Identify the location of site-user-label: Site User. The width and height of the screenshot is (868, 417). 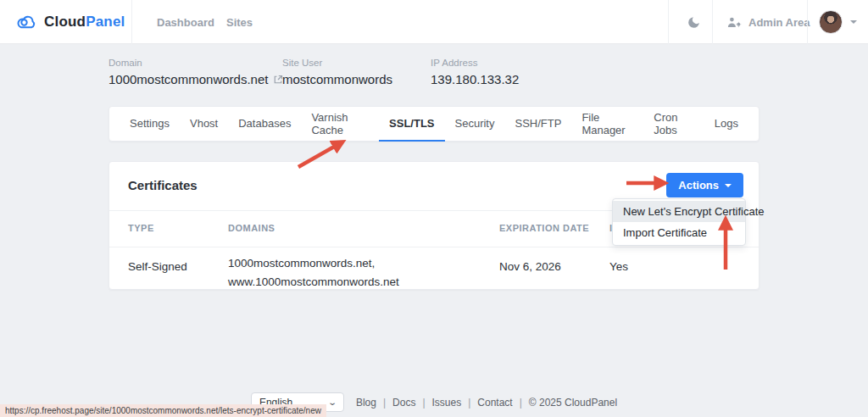
(337, 63).